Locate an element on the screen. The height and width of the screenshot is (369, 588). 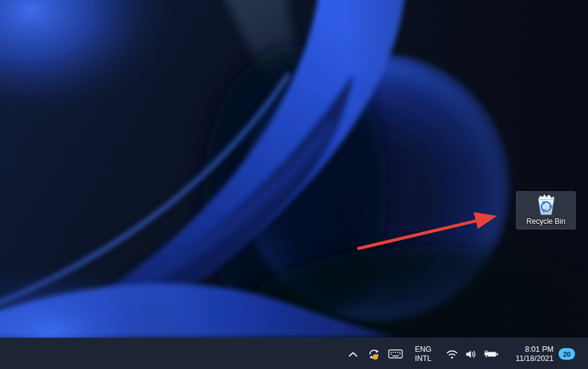
volume-icon is located at coordinates (471, 354).